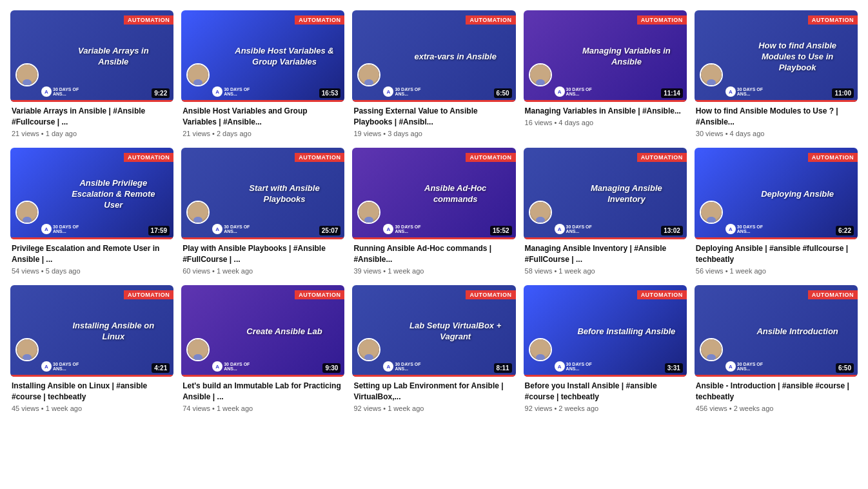 Image resolution: width=868 pixels, height=489 pixels. I want to click on thumbnail-title: Create Ansible Lab, so click(284, 332).